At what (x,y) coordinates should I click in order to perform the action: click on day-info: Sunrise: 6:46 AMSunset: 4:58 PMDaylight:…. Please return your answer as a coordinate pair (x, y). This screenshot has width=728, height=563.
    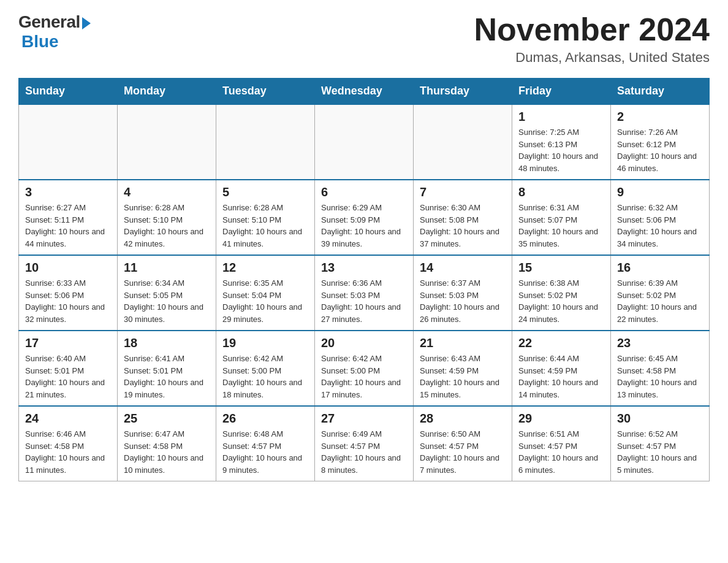
    Looking at the image, I should click on (68, 452).